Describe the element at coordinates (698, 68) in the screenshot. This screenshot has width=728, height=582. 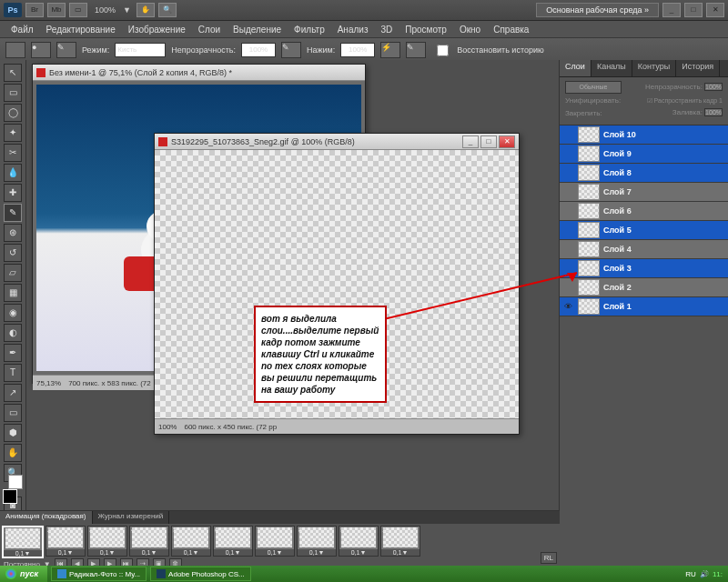
I see `tab-history: История` at that location.